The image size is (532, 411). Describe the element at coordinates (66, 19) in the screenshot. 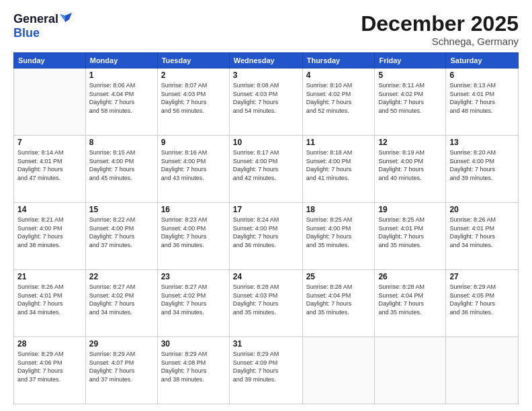

I see `logo-bird-icon` at that location.